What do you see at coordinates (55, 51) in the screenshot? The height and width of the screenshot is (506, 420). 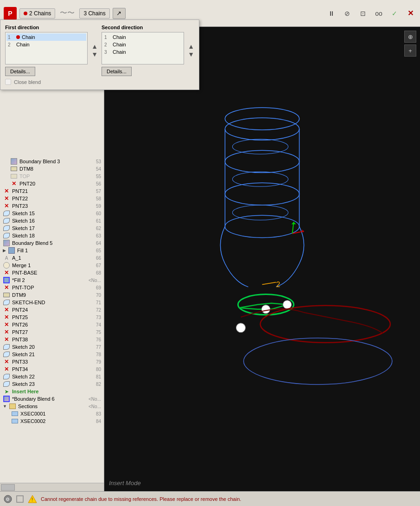 I see `direction-row: First direction 1 Chain 2 Chain Details.…` at bounding box center [55, 51].